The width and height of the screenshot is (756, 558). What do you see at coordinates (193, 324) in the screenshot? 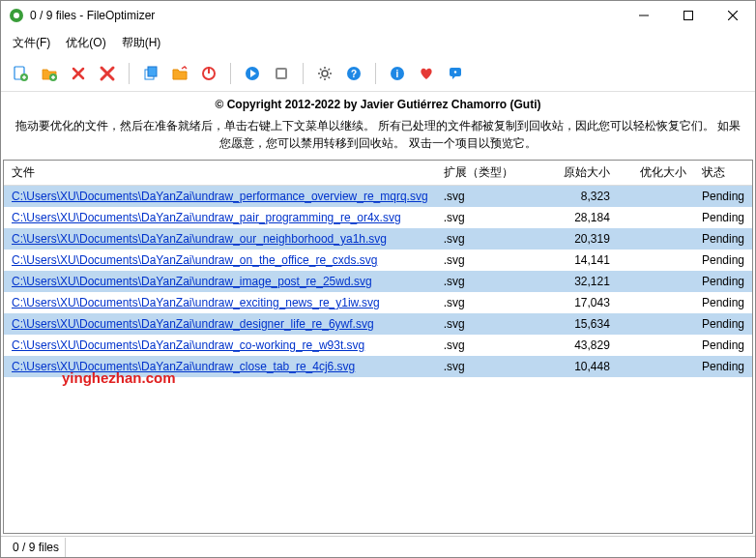
I see `file-link: C:\Users\XU\Documents\DaYanZai\undraw_de…` at bounding box center [193, 324].